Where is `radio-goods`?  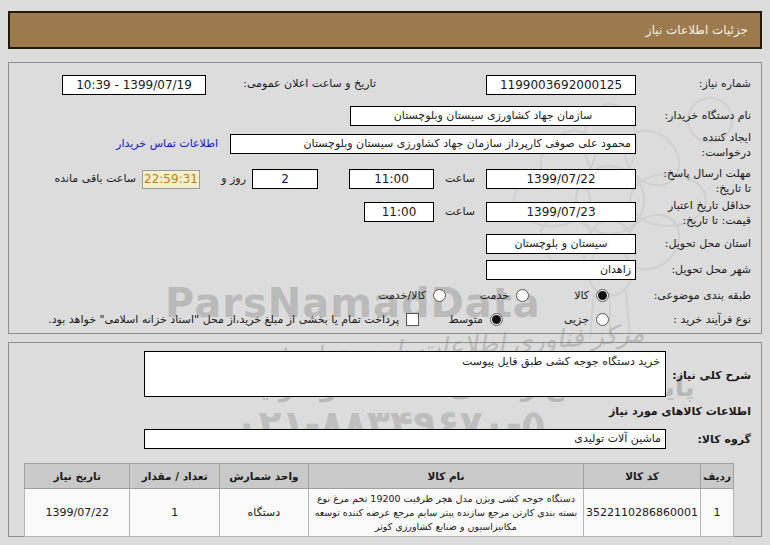
radio-goods is located at coordinates (602, 296).